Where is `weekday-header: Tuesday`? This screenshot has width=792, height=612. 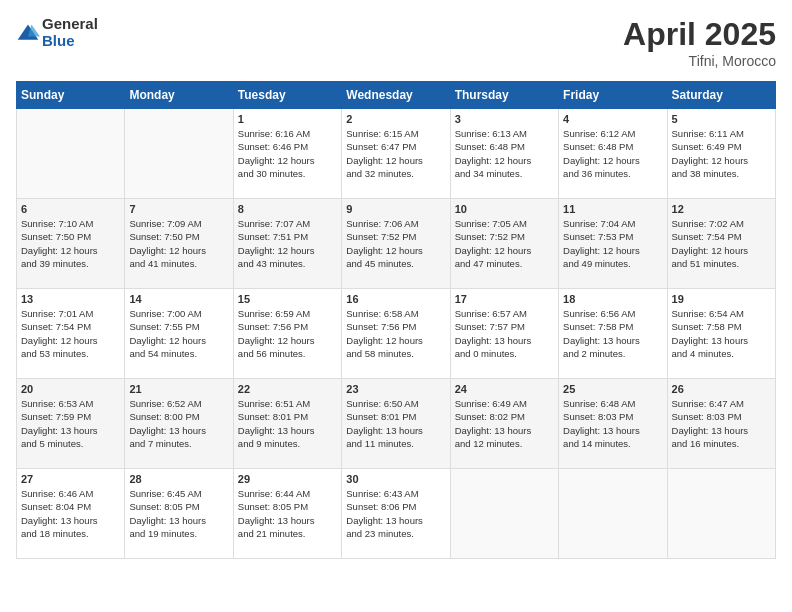 weekday-header: Tuesday is located at coordinates (287, 96).